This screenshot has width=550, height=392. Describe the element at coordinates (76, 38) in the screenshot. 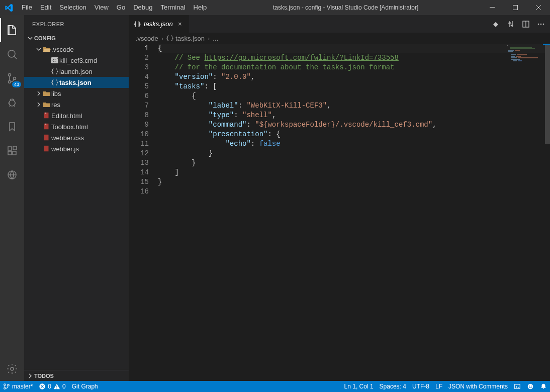

I see `explorer-section-header: CONFIG` at that location.